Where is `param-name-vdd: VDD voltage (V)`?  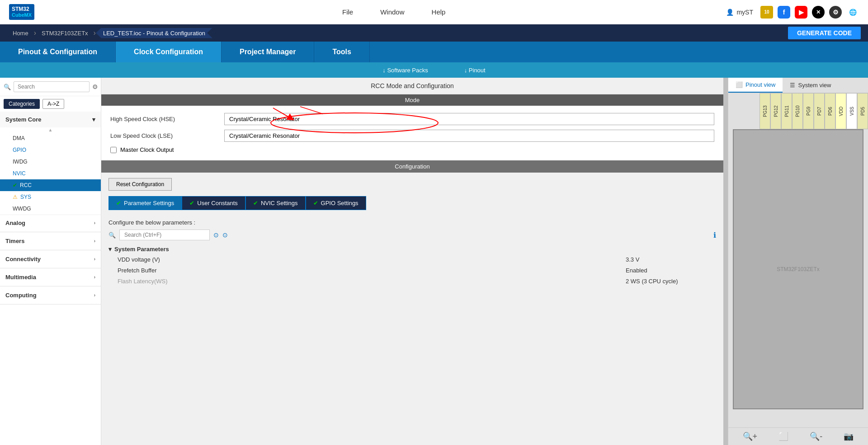
param-name-vdd: VDD voltage (V) is located at coordinates (372, 259).